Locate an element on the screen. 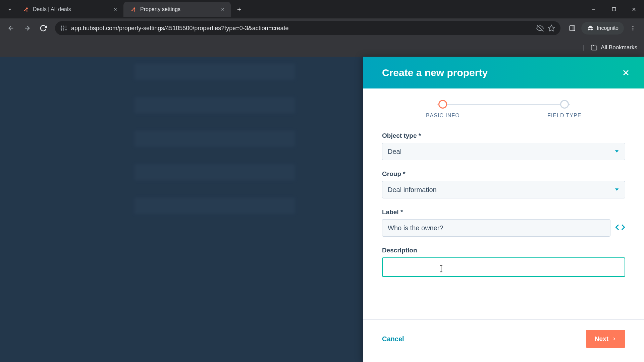 The image size is (644, 362). description-field-group: Description is located at coordinates (504, 262).